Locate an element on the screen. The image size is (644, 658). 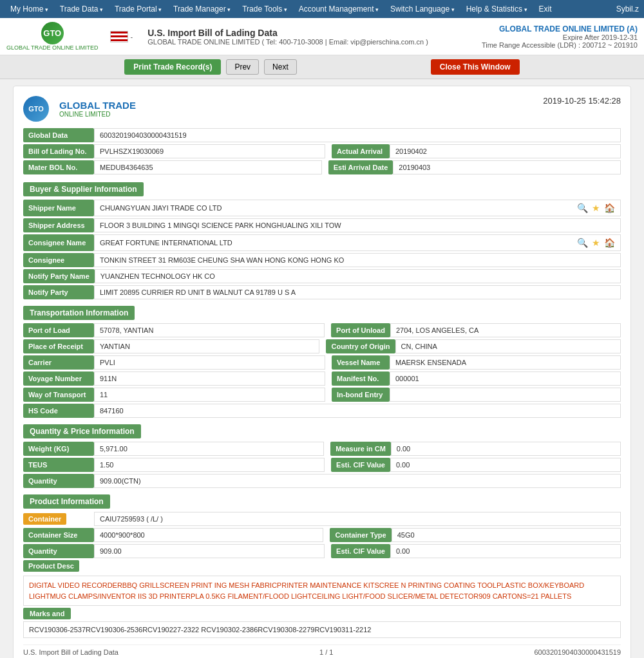
nav-help-statistics: Help & Statistics is located at coordinates (497, 9).